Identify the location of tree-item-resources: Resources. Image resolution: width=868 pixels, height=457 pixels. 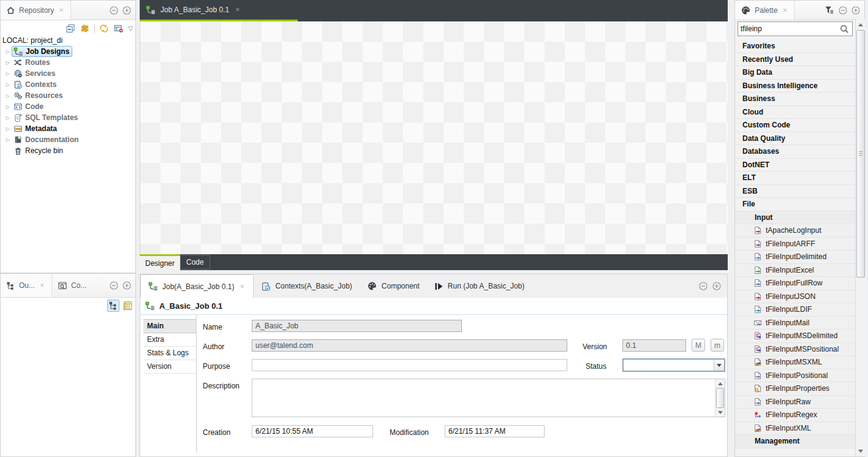
(68, 96).